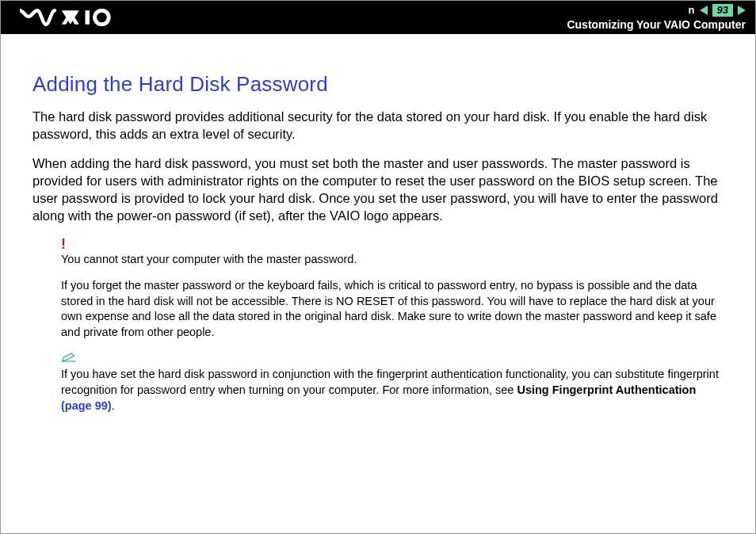 The height and width of the screenshot is (534, 756). What do you see at coordinates (392, 243) in the screenshot?
I see `warning-icon-row: !` at bounding box center [392, 243].